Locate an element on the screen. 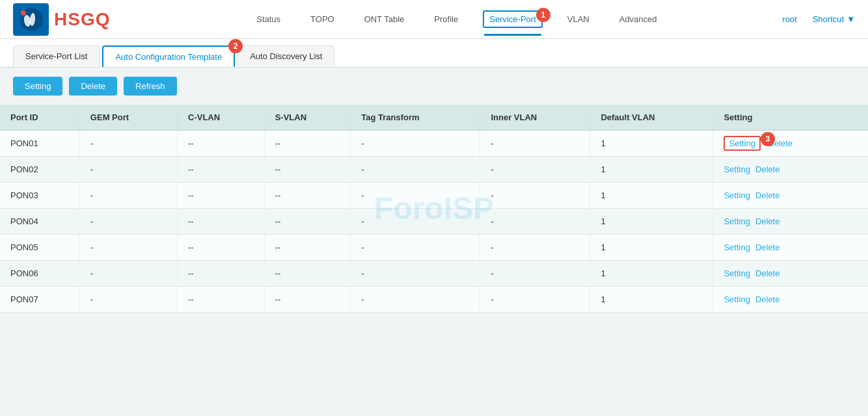 This screenshot has width=868, height=416. main-nav: Status TOPO ONT Table Profile Service-Po… is located at coordinates (457, 20).